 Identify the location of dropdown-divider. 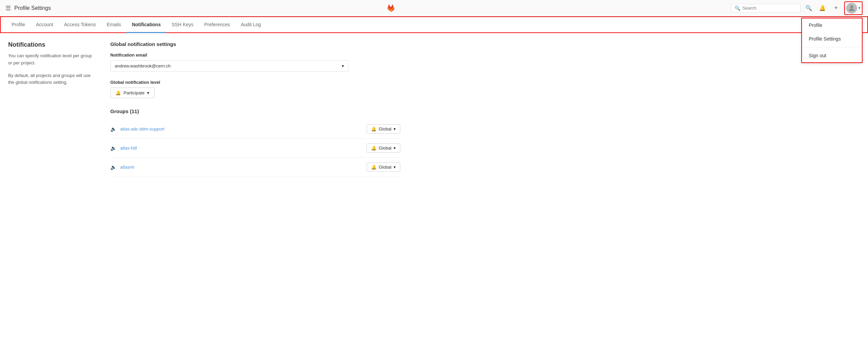
(832, 47).